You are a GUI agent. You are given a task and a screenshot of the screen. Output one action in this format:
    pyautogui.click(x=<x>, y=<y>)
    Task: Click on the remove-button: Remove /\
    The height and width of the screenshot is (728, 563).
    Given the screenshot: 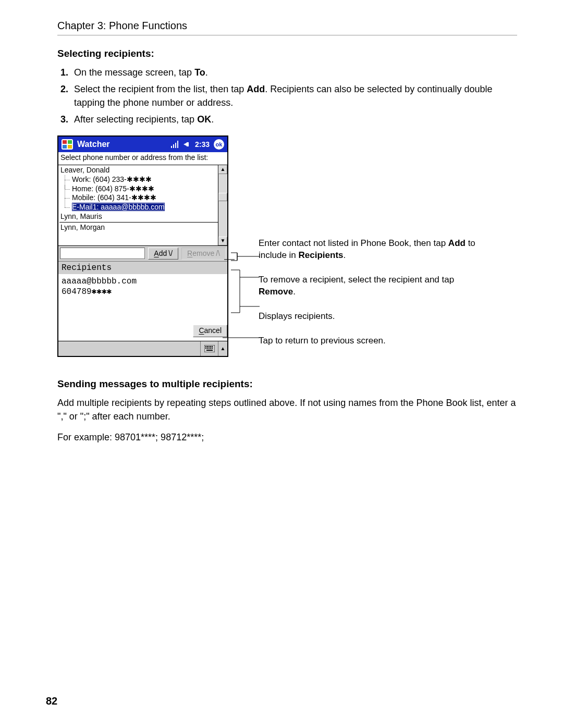 What is the action you would take?
    pyautogui.click(x=203, y=254)
    